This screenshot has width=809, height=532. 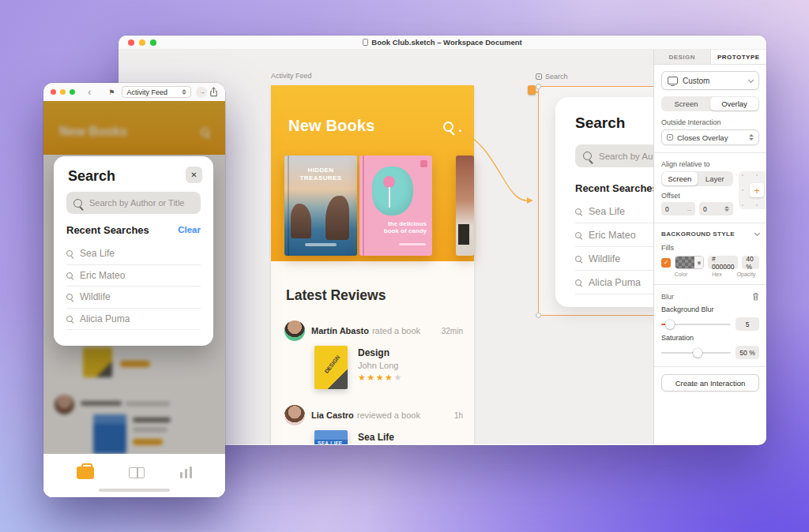 What do you see at coordinates (532, 90) in the screenshot?
I see `overlay-flow-badge` at bounding box center [532, 90].